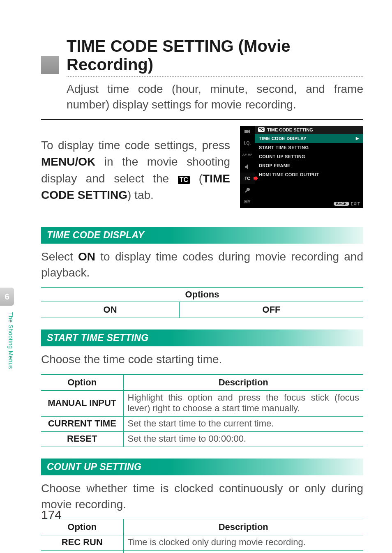 The image size is (392, 553). I want to click on title-block-icon, so click(50, 65).